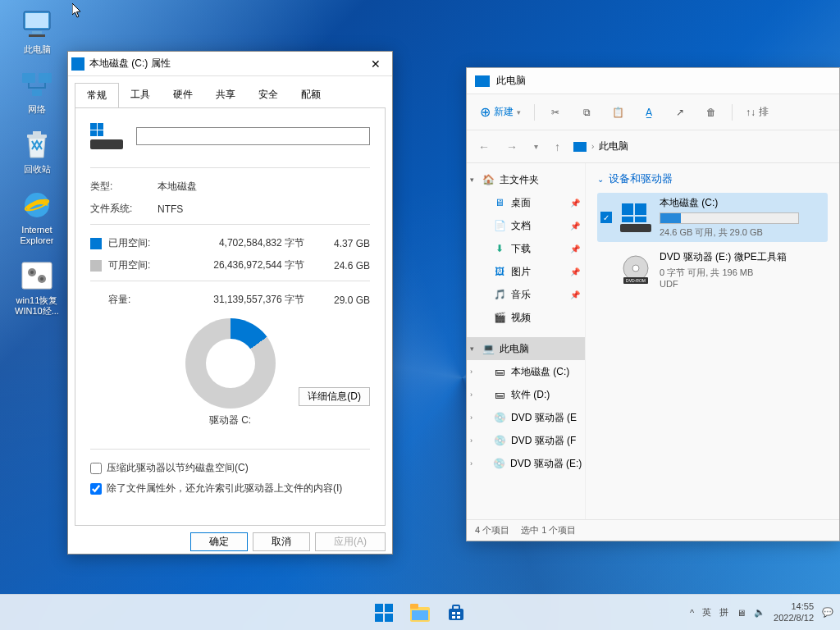 This screenshot has width=840, height=630. Describe the element at coordinates (636, 281) in the screenshot. I see `svg-text: DVD-ROM` at that location.